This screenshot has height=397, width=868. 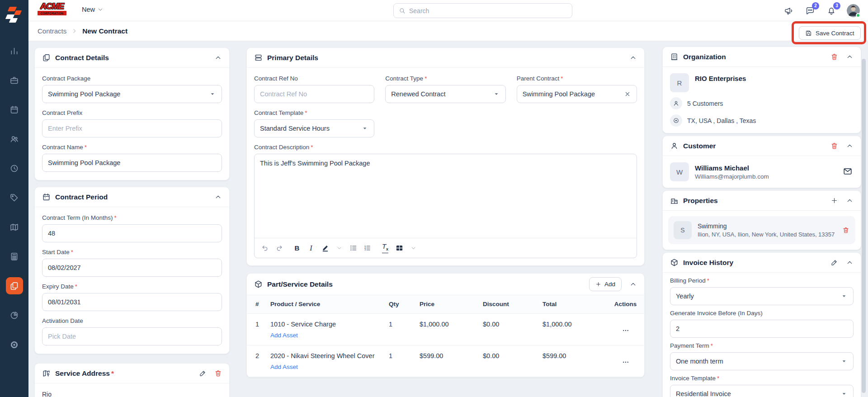 What do you see at coordinates (834, 57) in the screenshot?
I see `remove-organization-button` at bounding box center [834, 57].